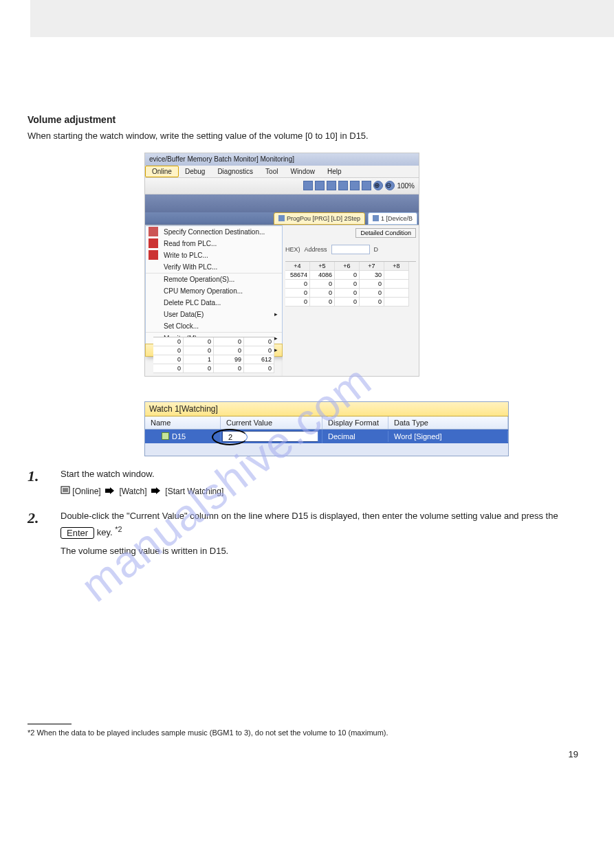  I want to click on dd-set-clock: Set Clock..., so click(214, 326).